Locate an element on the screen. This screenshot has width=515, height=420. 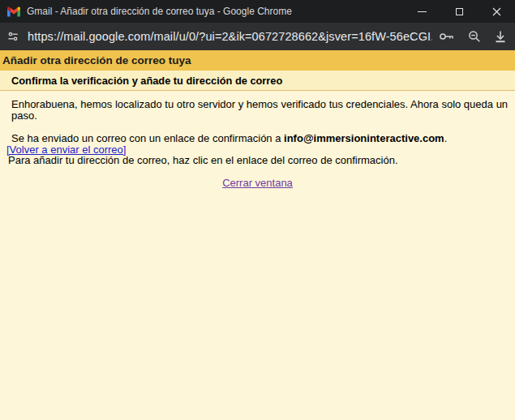
dialog-heading: Confirma la verificación y añade tu dire… is located at coordinates (147, 81).